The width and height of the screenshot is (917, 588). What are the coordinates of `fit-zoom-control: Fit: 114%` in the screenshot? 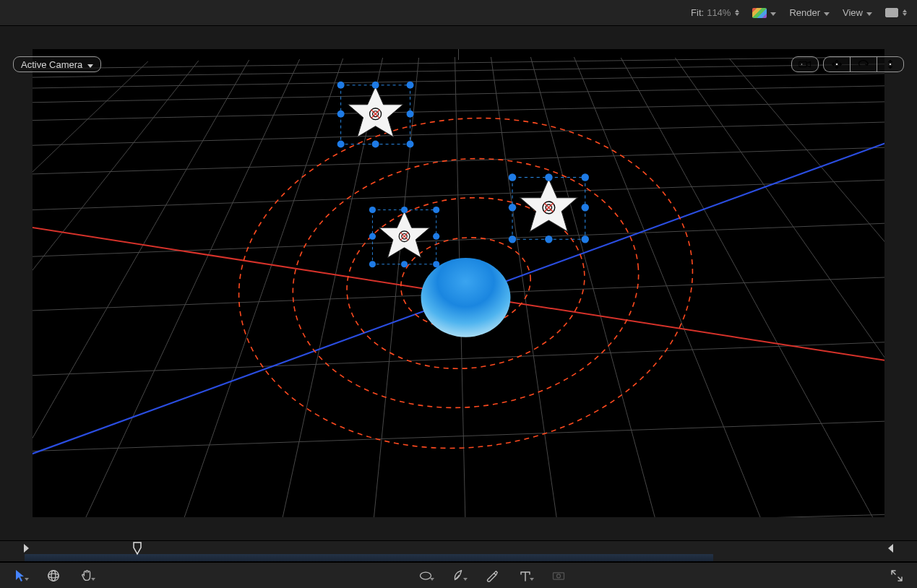 It's located at (715, 13).